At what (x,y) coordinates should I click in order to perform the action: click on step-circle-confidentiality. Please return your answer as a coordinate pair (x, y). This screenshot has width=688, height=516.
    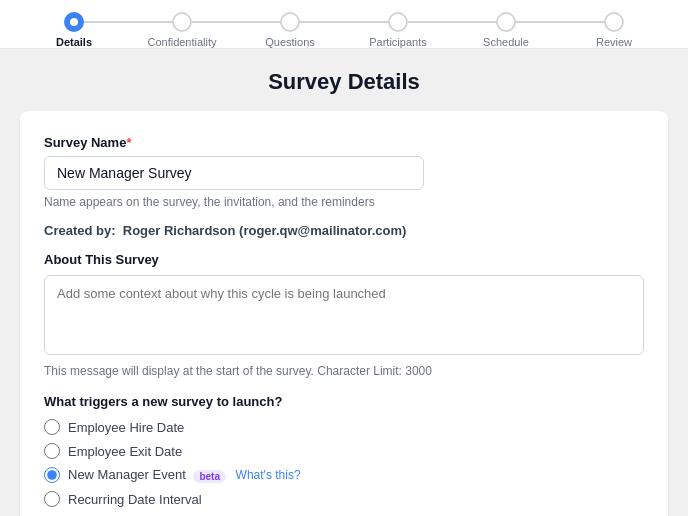
    Looking at the image, I should click on (182, 22).